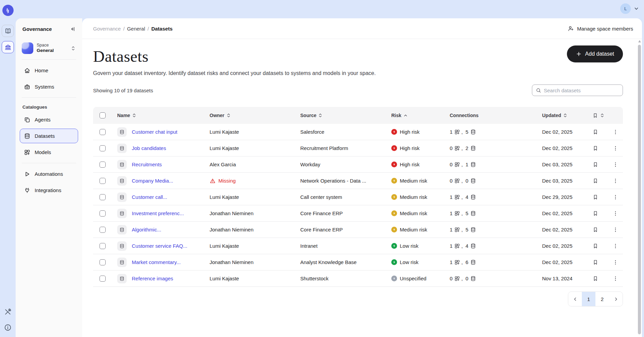  I want to click on column-header-risk: Risk, so click(399, 115).